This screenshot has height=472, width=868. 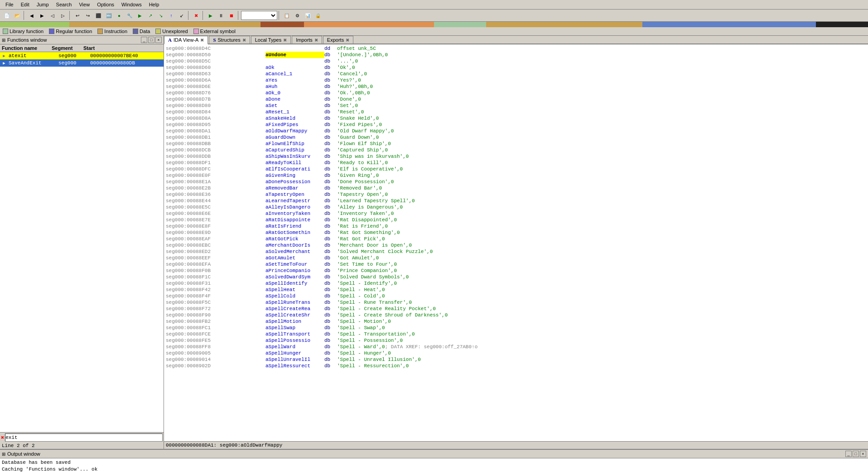 What do you see at coordinates (271, 40) in the screenshot?
I see `tab-local-types: Local Types ✖` at bounding box center [271, 40].